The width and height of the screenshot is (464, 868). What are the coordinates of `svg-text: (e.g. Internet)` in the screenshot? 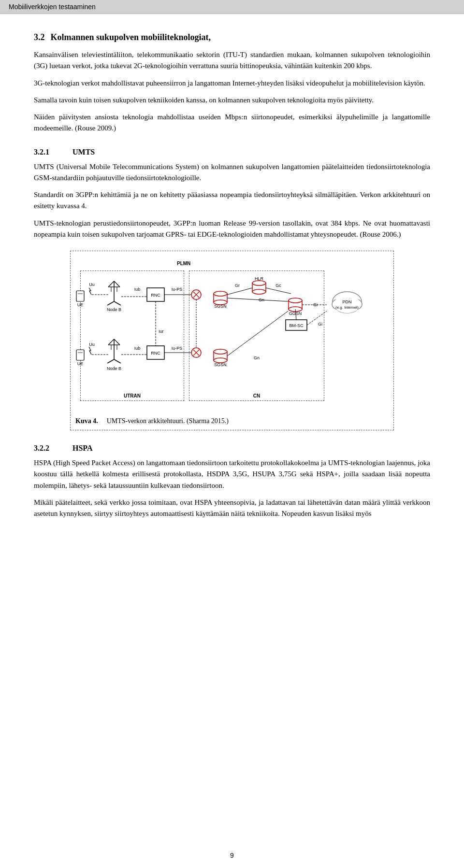 It's located at (347, 307).